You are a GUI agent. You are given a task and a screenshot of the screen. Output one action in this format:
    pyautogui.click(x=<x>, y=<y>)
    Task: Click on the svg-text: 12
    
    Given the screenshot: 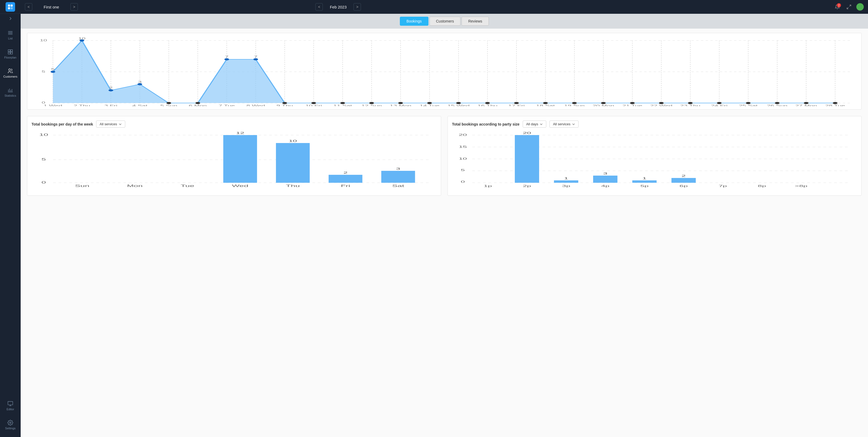 What is the action you would take?
    pyautogui.click(x=240, y=133)
    